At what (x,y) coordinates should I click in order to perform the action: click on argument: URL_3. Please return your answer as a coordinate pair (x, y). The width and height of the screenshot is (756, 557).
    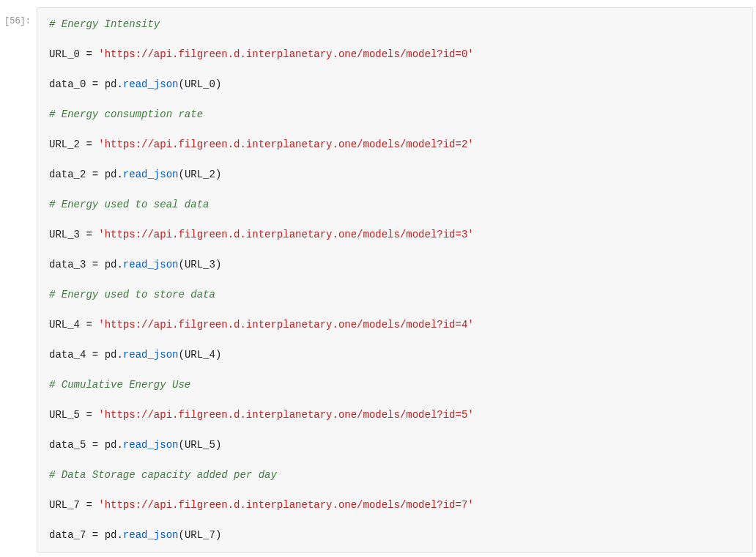
    Looking at the image, I should click on (200, 265).